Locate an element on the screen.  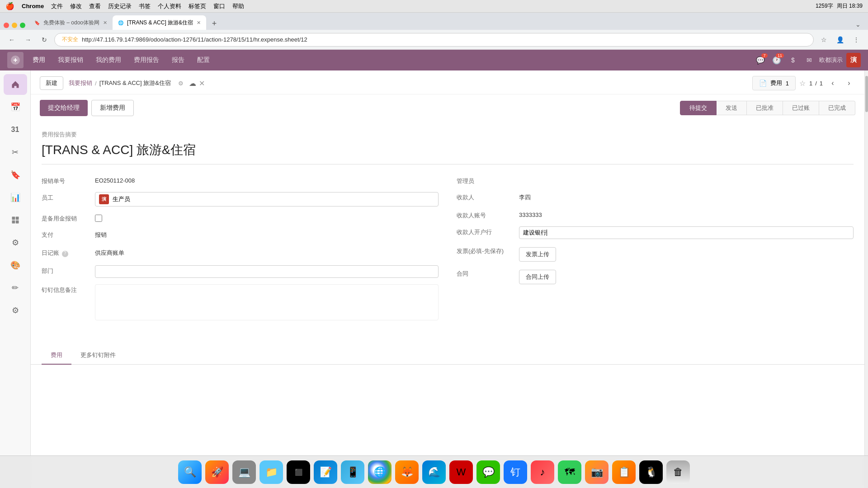
scrollbar-thumb is located at coordinates (867, 94).